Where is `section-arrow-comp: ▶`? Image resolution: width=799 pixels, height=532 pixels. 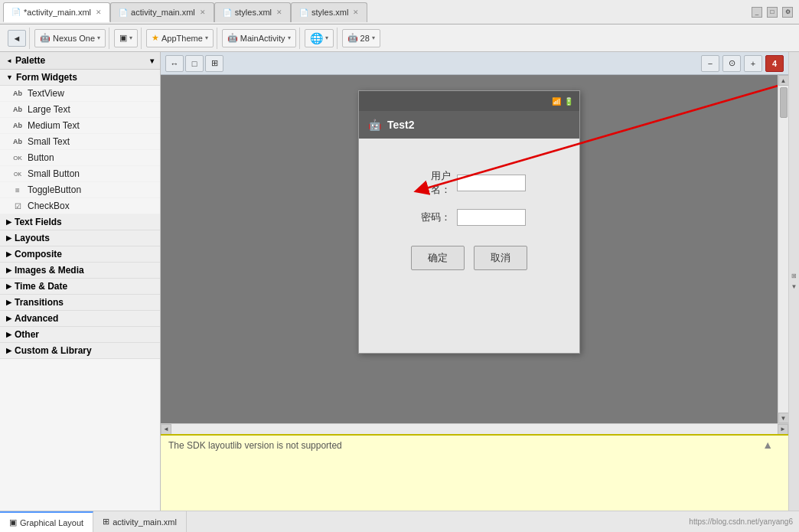
section-arrow-comp: ▶ is located at coordinates (9, 254).